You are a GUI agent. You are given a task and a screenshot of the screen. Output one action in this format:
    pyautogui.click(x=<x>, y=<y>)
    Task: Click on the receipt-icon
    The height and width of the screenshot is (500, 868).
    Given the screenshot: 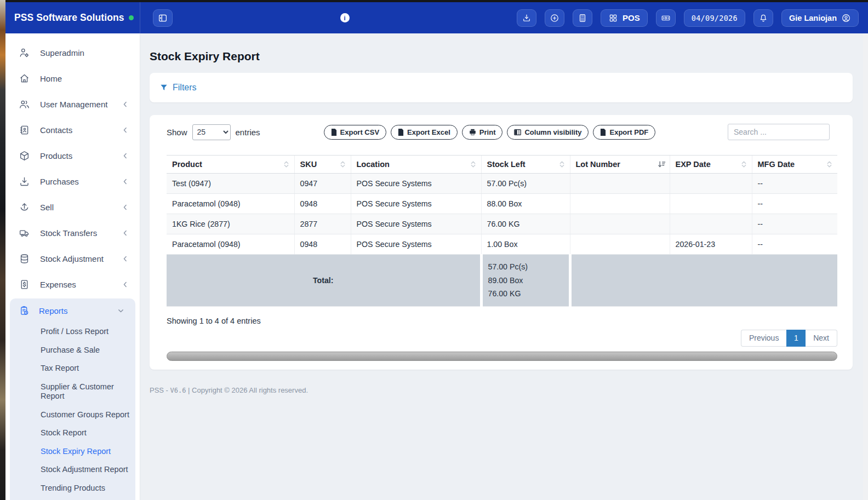 What is the action you would take?
    pyautogui.click(x=24, y=285)
    